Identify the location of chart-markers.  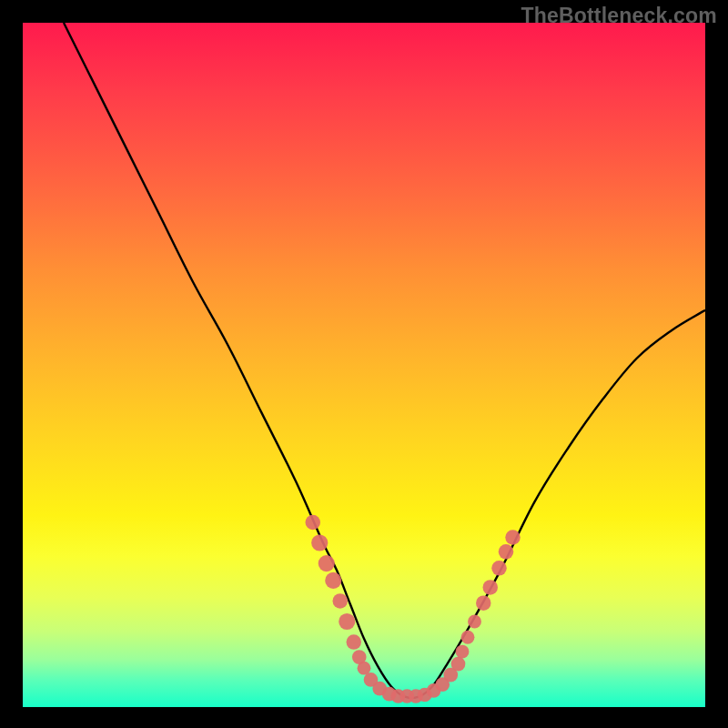
(413, 610).